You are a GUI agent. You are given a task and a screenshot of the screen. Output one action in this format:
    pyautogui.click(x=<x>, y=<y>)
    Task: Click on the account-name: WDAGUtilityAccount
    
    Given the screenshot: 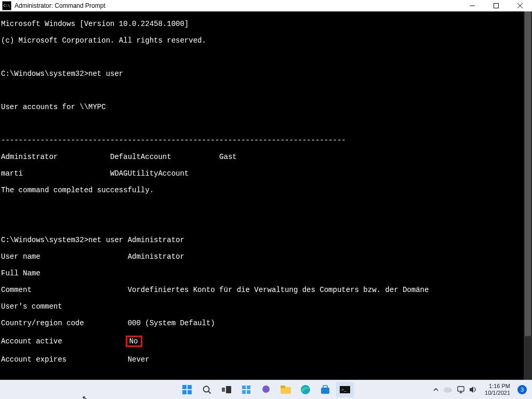 What is the action you would take?
    pyautogui.click(x=150, y=174)
    